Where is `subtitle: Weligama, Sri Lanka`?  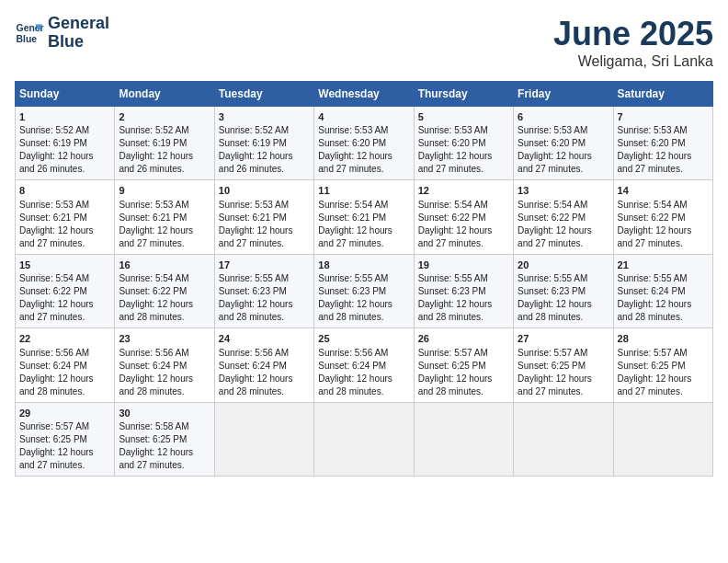
subtitle: Weligama, Sri Lanka is located at coordinates (633, 62).